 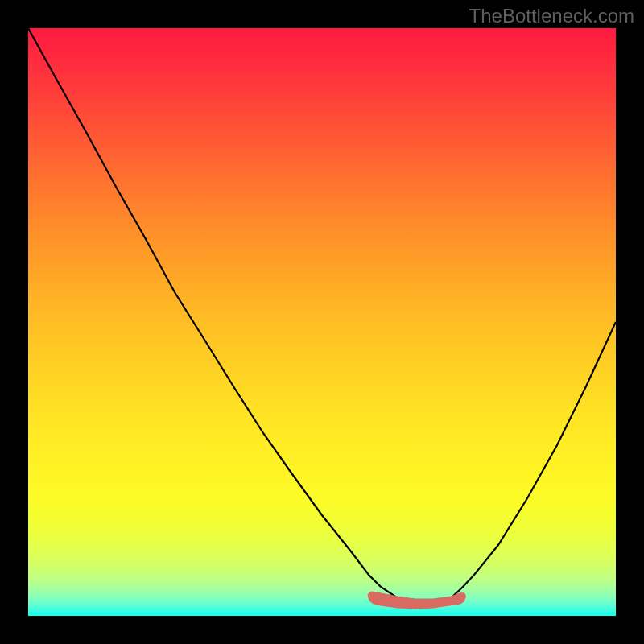 I want to click on watermark-label: TheBottleneck.com, so click(x=552, y=16).